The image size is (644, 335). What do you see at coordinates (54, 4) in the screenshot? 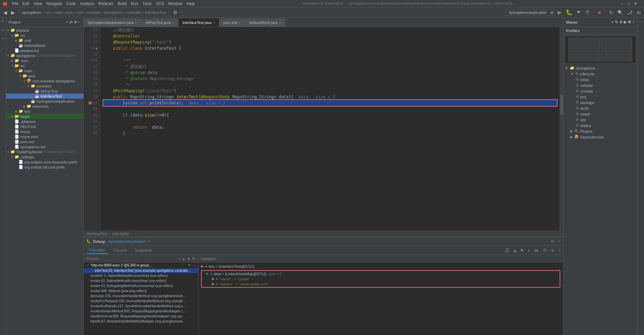
I see `menu-navigate: Navigate` at bounding box center [54, 4].